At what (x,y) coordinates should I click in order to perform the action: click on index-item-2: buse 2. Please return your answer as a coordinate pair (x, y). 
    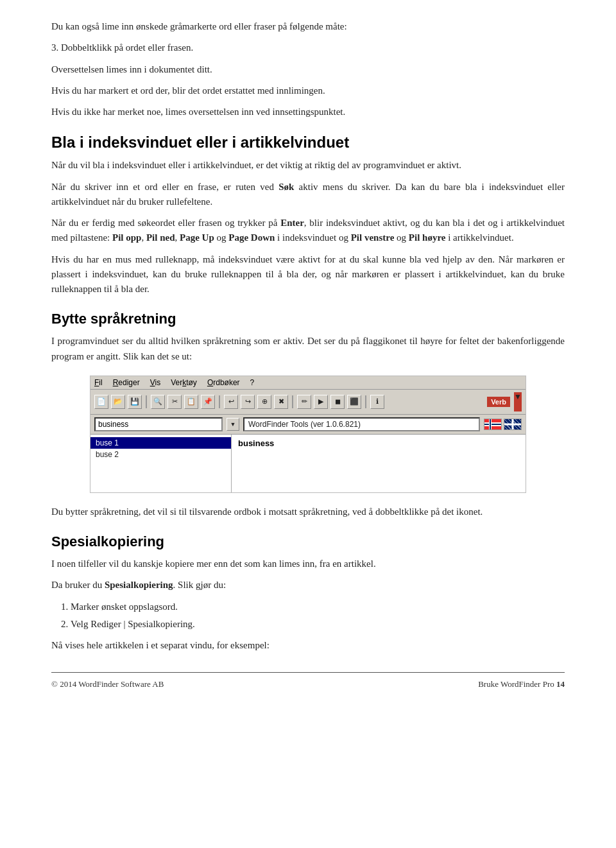
    Looking at the image, I should click on (160, 454).